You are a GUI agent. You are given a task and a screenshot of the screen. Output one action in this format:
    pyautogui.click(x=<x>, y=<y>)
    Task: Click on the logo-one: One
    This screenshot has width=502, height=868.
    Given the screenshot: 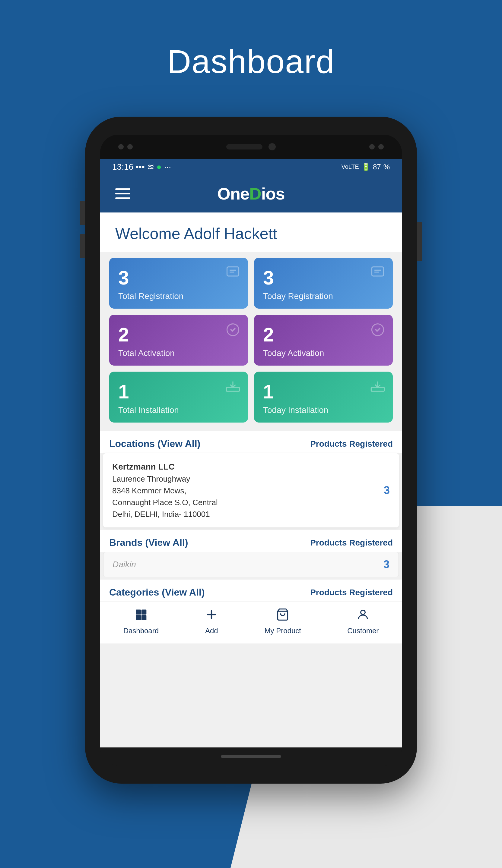 What is the action you would take?
    pyautogui.click(x=233, y=194)
    